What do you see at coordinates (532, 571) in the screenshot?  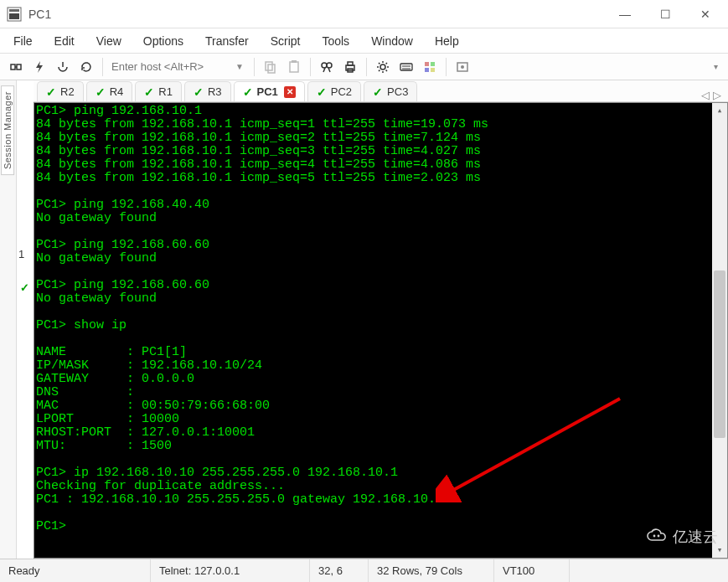 I see `status-term: VT100` at bounding box center [532, 571].